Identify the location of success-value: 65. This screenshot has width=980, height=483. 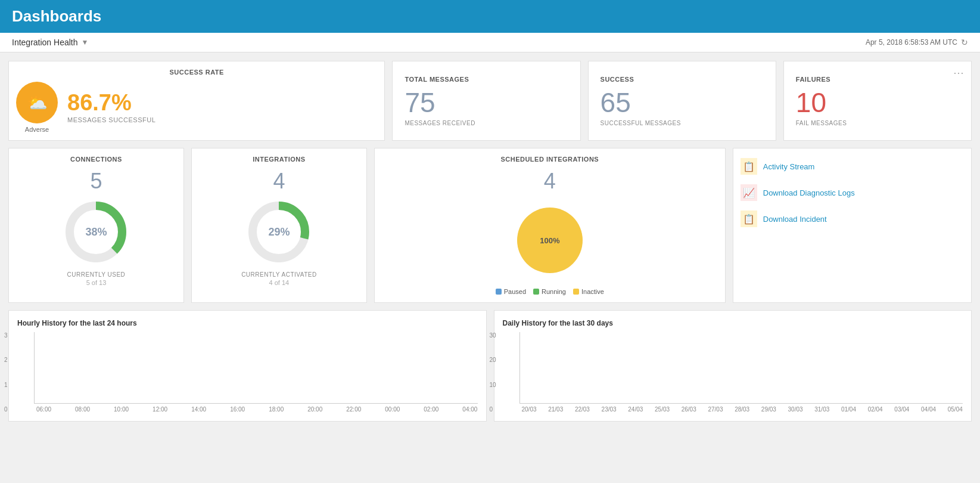
(616, 103).